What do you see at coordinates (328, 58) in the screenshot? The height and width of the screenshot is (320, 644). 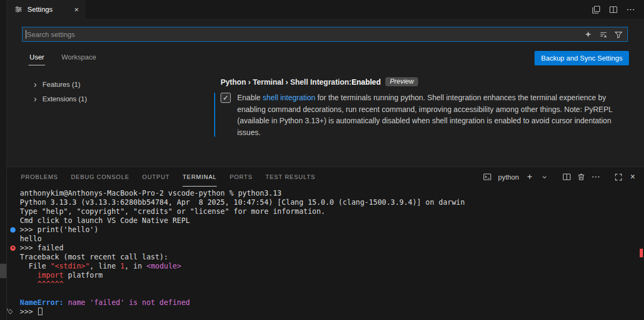 I see `settings-scope-row: User Workspace Backup and Sync Settings` at bounding box center [328, 58].